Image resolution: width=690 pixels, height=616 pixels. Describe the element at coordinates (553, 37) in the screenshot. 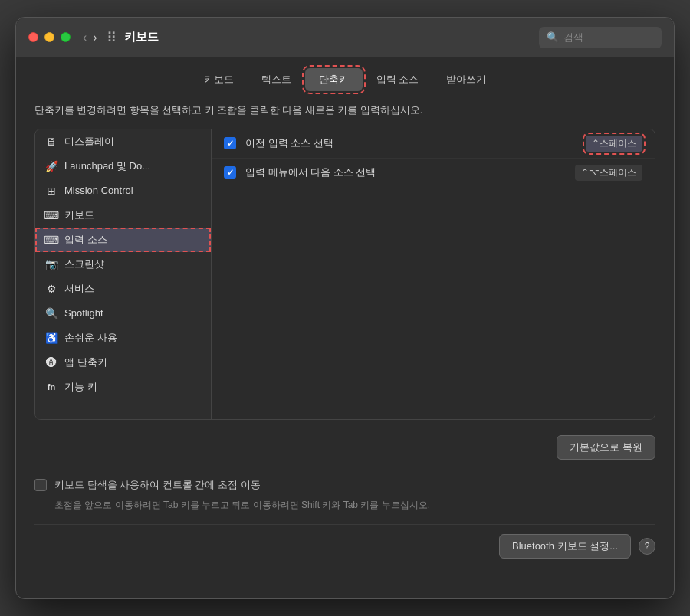

I see `search-icon: 🔍` at that location.